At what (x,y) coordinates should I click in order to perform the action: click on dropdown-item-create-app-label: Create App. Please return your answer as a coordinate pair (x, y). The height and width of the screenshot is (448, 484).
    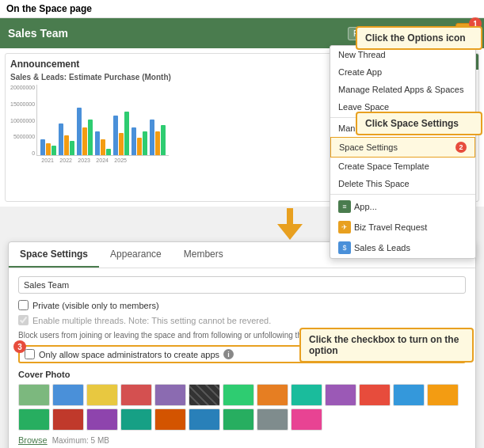
    Looking at the image, I should click on (360, 72).